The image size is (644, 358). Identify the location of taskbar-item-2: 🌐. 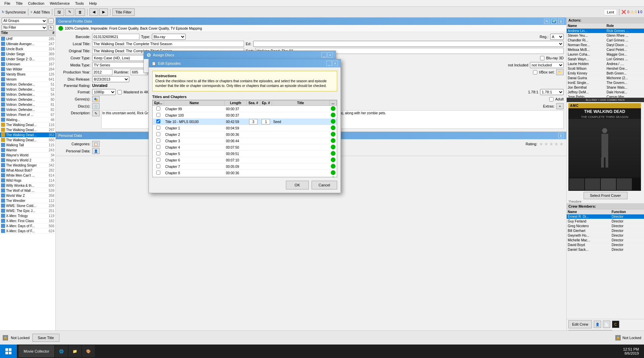
(61, 351).